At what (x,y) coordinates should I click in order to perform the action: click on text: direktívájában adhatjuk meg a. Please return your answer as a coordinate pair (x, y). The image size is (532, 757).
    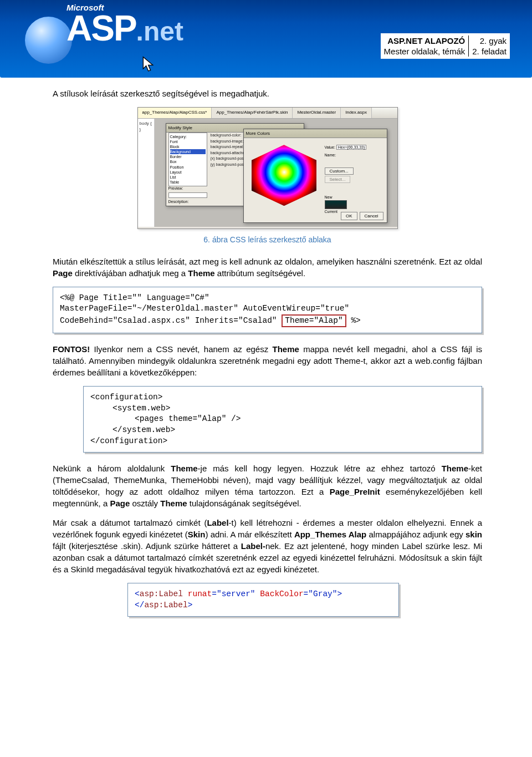
    Looking at the image, I should click on (130, 273).